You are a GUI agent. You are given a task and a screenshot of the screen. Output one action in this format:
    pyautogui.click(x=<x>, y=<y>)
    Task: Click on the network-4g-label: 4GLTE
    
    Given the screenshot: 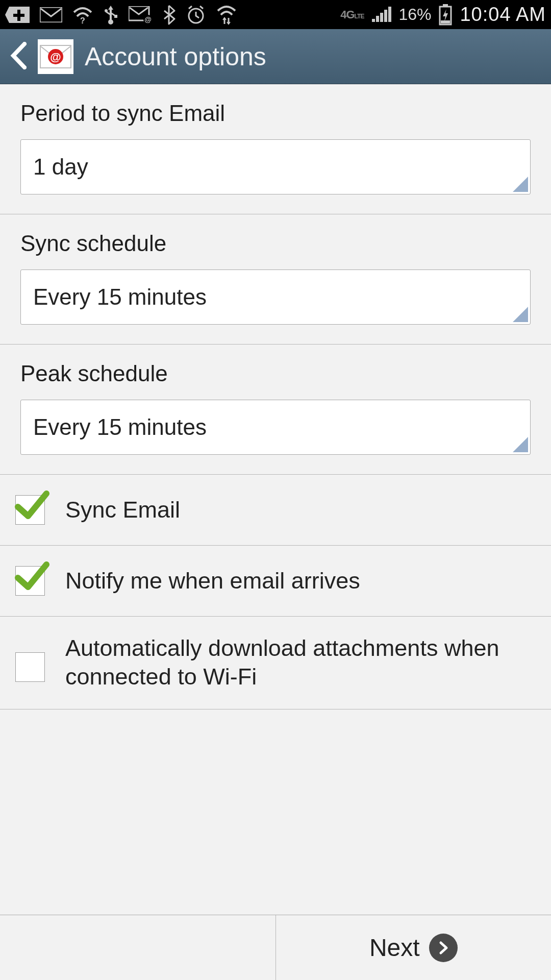 What is the action you would take?
    pyautogui.click(x=352, y=15)
    